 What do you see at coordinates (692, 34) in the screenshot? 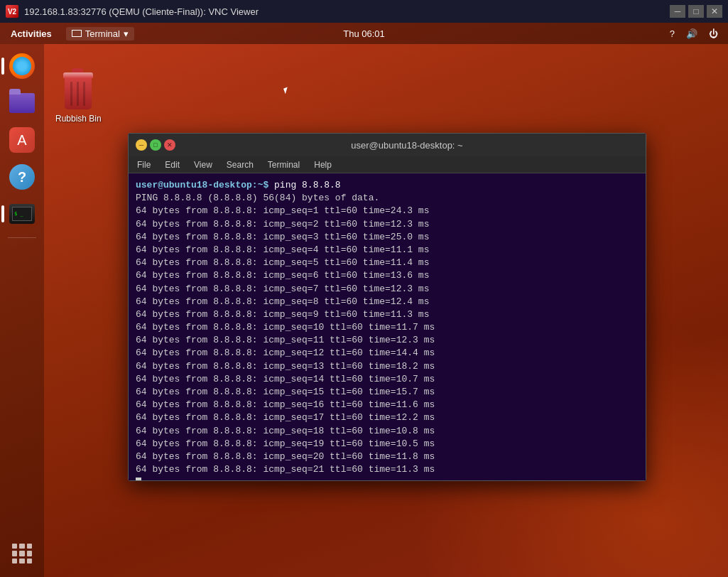
I see `panel-audio-icon: 🔊` at bounding box center [692, 34].